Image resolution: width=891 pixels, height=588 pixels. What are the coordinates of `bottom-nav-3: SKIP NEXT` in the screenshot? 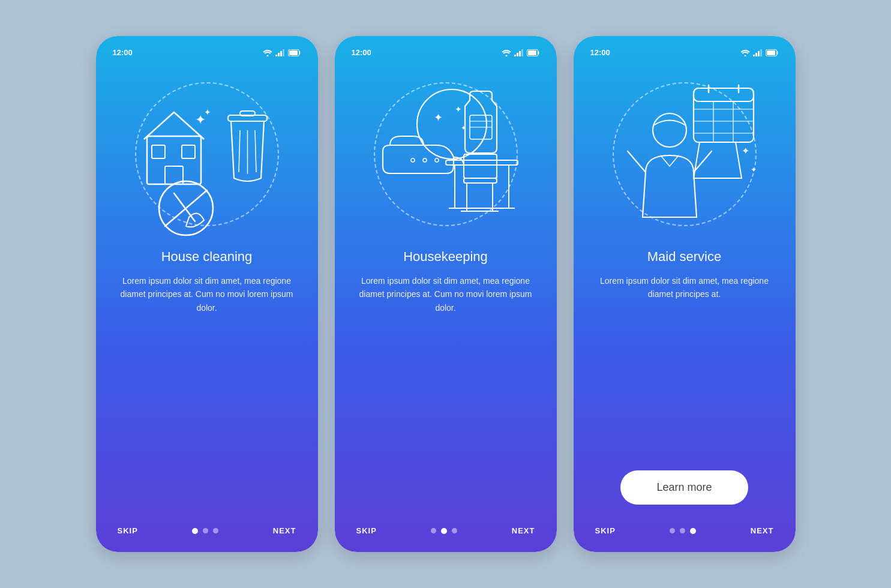 It's located at (685, 530).